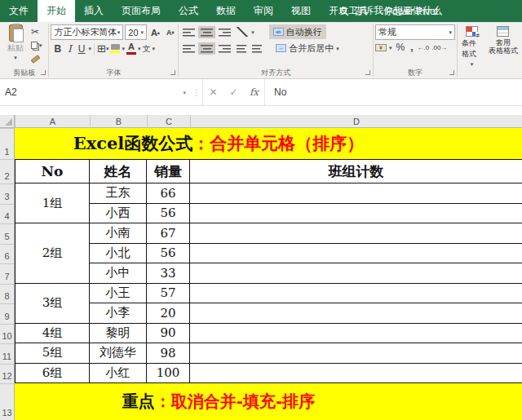 The width and height of the screenshot is (522, 420). Describe the element at coordinates (268, 401) in the screenshot. I see `cell-footer-banner: 重点：取消合并-填充-排序` at that location.